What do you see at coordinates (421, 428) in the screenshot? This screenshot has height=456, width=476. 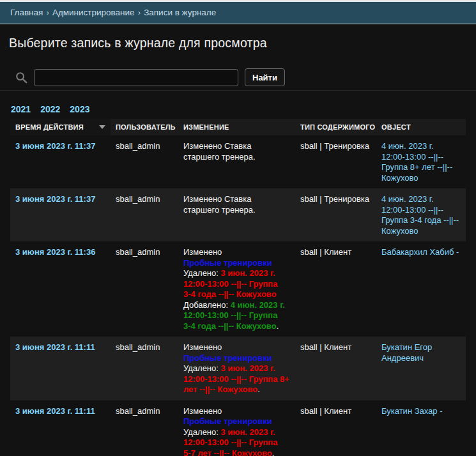 I see `cell-object: Букатин Захар -` at bounding box center [421, 428].